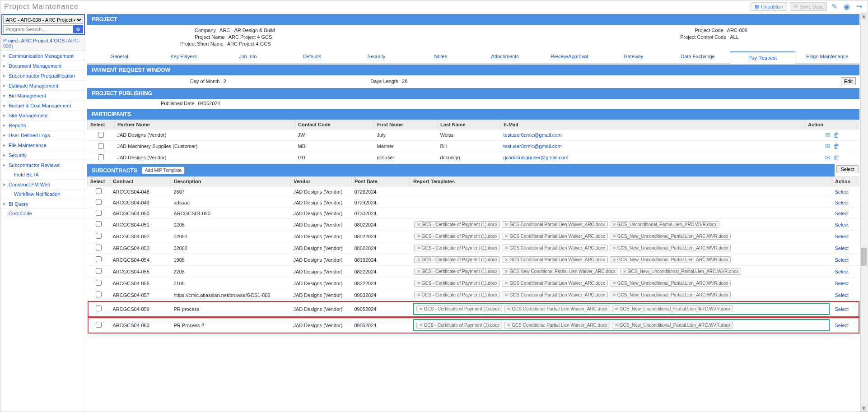 This screenshot has width=868, height=412. I want to click on email-link: gcsdocusignuser@gmail.com, so click(536, 157).